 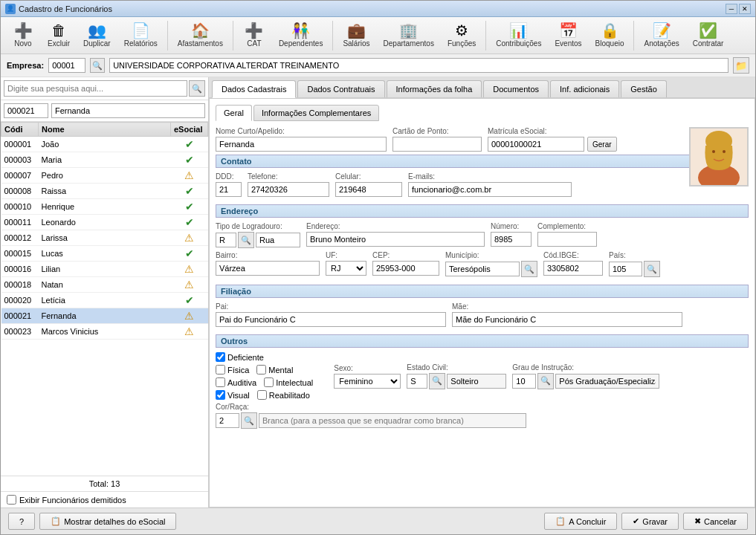 I want to click on table-row: 000018Natan⚠, so click(x=105, y=285).